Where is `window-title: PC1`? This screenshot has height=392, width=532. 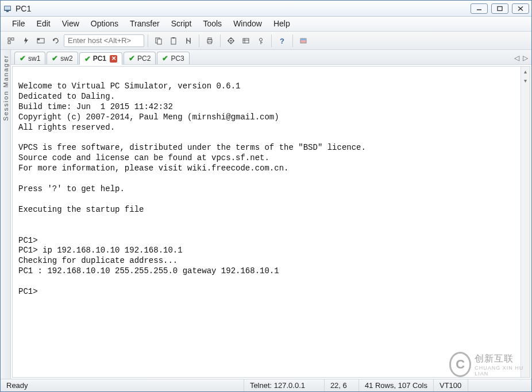
window-title: PC1 is located at coordinates (23, 9).